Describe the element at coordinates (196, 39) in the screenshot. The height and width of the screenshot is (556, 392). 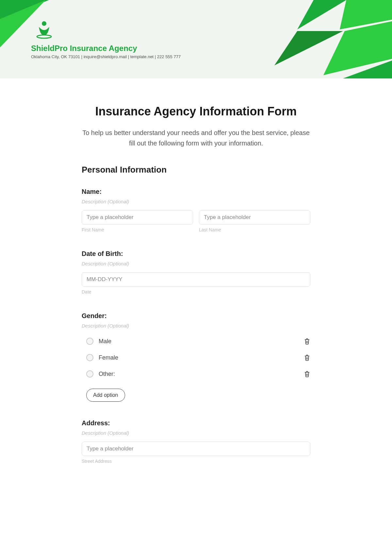
I see `header-banner: ShieldPro Insurance Agency Oklahoma City…` at that location.